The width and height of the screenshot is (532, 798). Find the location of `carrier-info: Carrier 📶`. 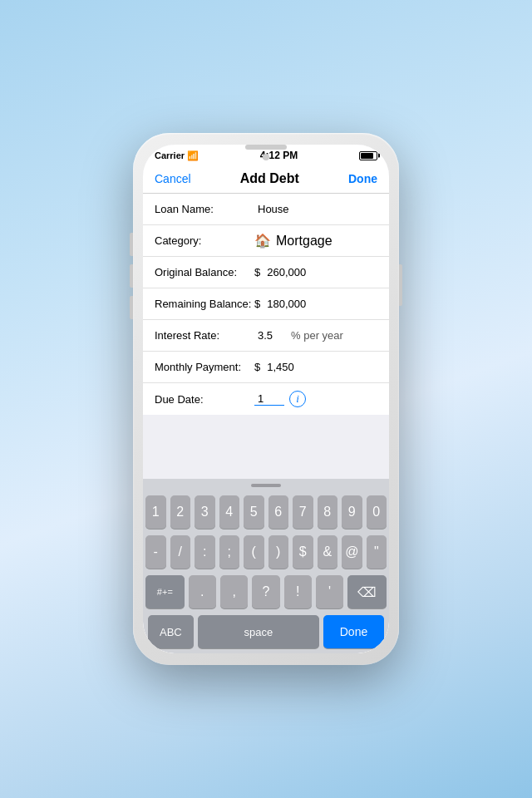

carrier-info: Carrier 📶 is located at coordinates (176, 156).